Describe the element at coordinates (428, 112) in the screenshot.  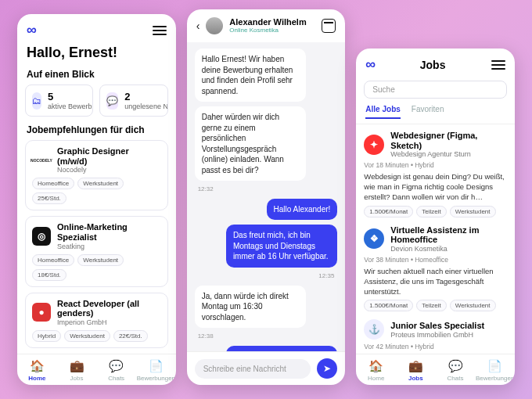
I see `filter-tab: Favoriten` at that location.